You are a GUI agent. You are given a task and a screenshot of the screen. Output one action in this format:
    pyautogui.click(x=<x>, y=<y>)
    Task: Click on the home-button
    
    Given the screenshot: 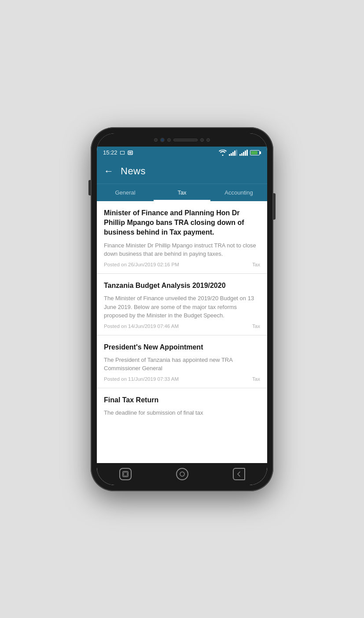 What is the action you would take?
    pyautogui.click(x=182, y=474)
    